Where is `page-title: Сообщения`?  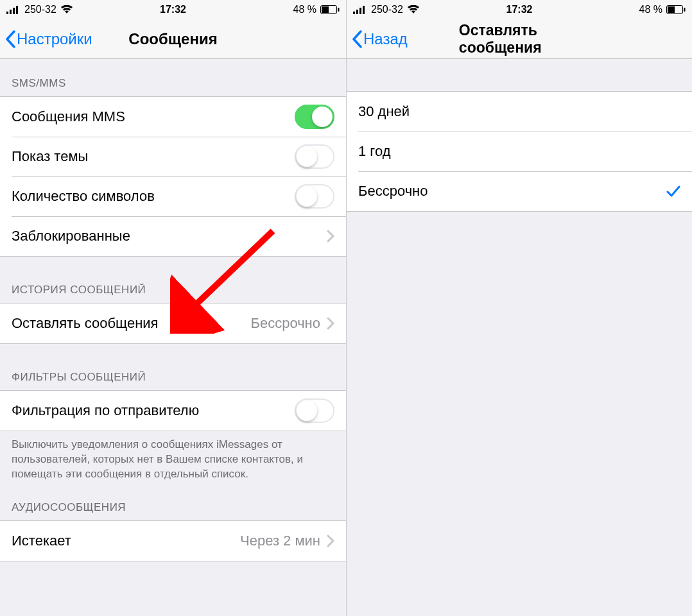
page-title: Сообщения is located at coordinates (173, 39).